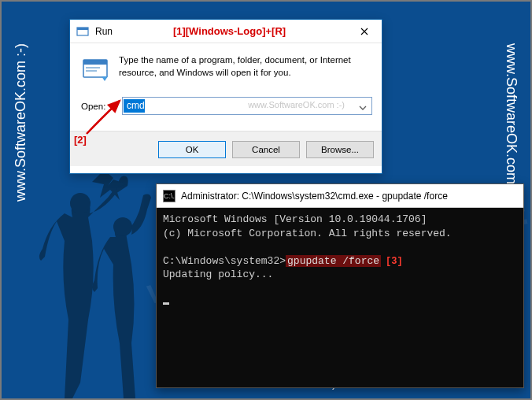 The image size is (532, 400). What do you see at coordinates (512, 123) in the screenshot?
I see `watermark-right: www.SoftwareOK.com :-)` at bounding box center [512, 123].